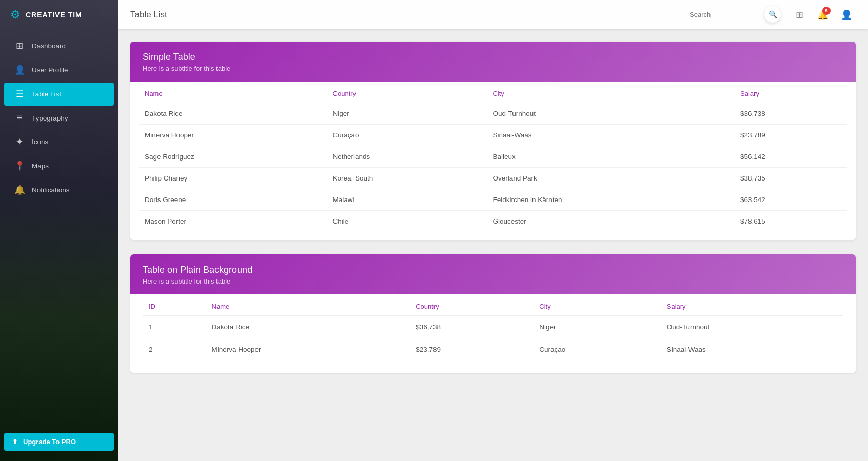  I want to click on notifications-button: 🔔 5, so click(823, 15).